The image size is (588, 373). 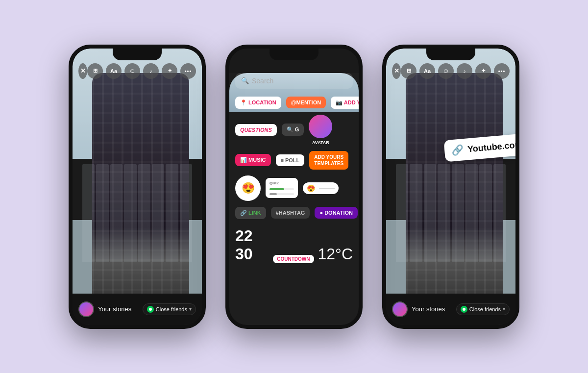 What do you see at coordinates (320, 188) in the screenshot?
I see `sticker-emoji-slider: 😍 ————` at bounding box center [320, 188].